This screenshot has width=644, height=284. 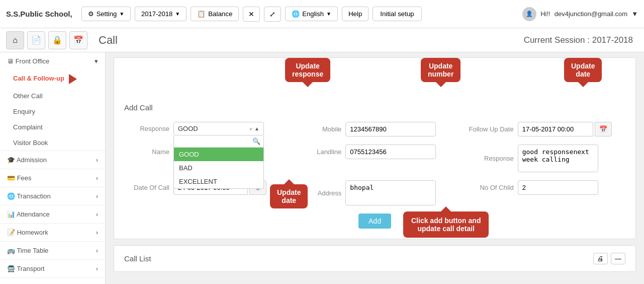 What do you see at coordinates (251, 14) in the screenshot?
I see `cross-btn: ✕` at bounding box center [251, 14].